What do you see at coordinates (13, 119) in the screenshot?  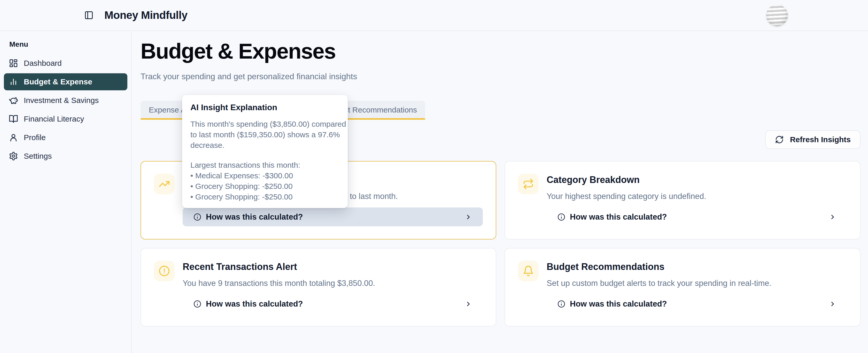 I see `book-open-icon` at bounding box center [13, 119].